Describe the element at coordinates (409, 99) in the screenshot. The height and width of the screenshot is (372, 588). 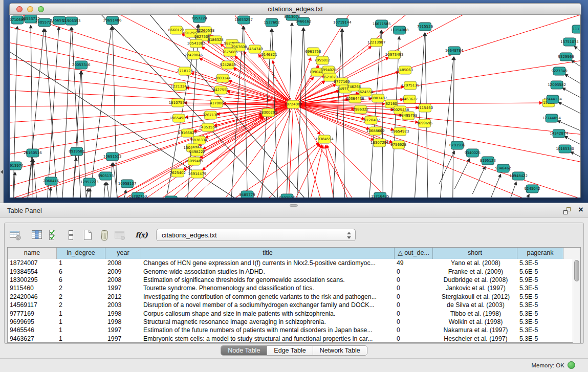
I see `graph-node: 9463627` at that location.